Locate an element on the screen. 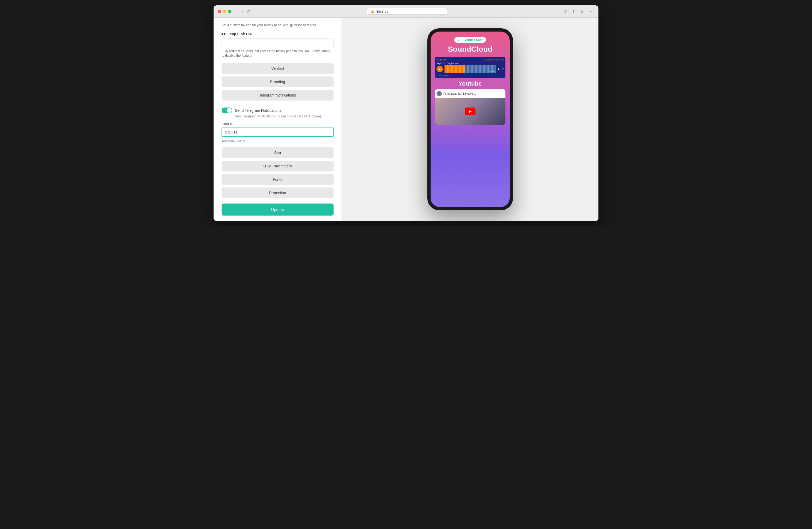 Image resolution: width=812 pixels, height=529 pixels. maximize-button is located at coordinates (230, 11).